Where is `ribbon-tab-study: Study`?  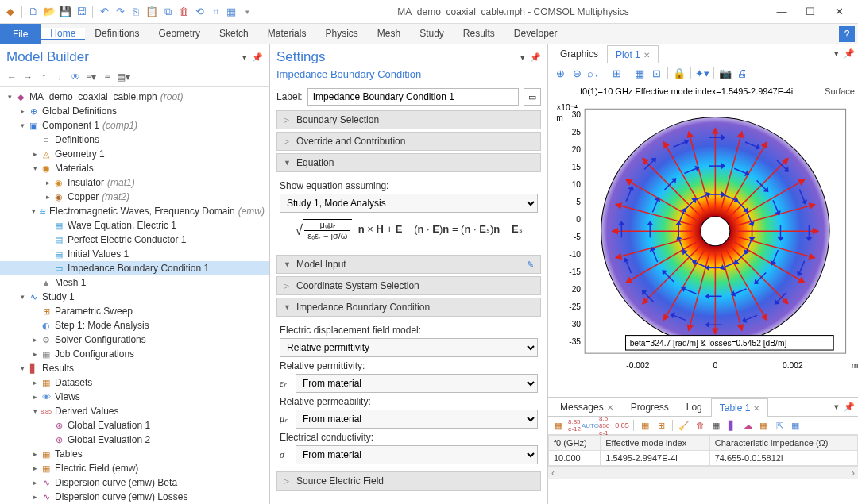
ribbon-tab-study: Study is located at coordinates (432, 33).